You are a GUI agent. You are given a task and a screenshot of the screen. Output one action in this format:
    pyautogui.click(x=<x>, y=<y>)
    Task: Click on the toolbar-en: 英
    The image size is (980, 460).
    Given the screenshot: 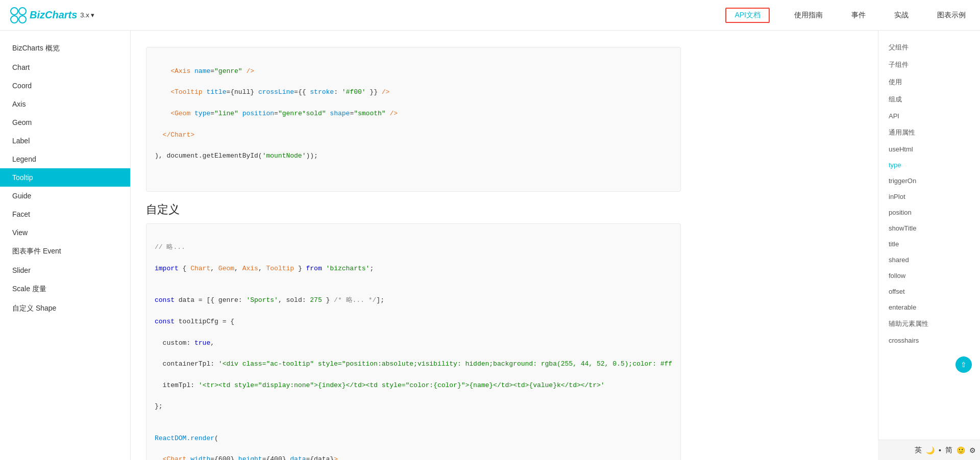 What is the action you would take?
    pyautogui.click(x=918, y=450)
    